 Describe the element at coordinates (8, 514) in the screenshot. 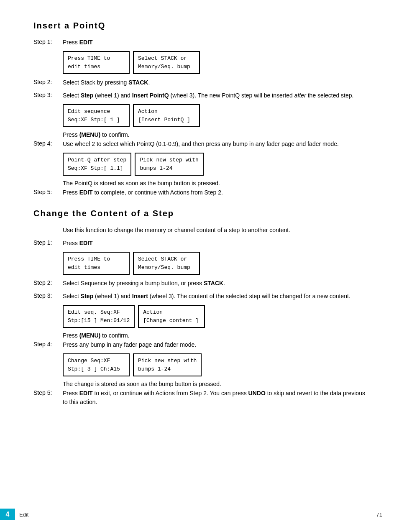

I see `footer-badge: 4` at that location.